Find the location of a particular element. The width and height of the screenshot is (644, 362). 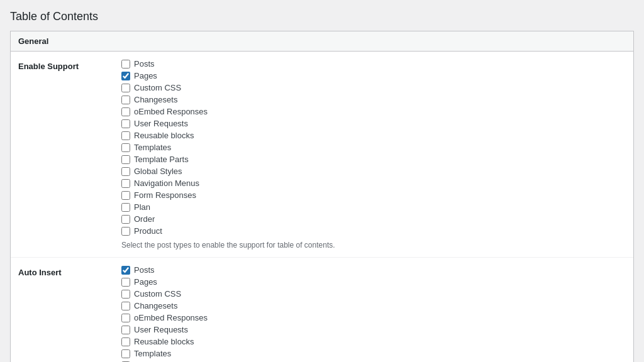

checkbox-es_form_responses is located at coordinates (126, 195).